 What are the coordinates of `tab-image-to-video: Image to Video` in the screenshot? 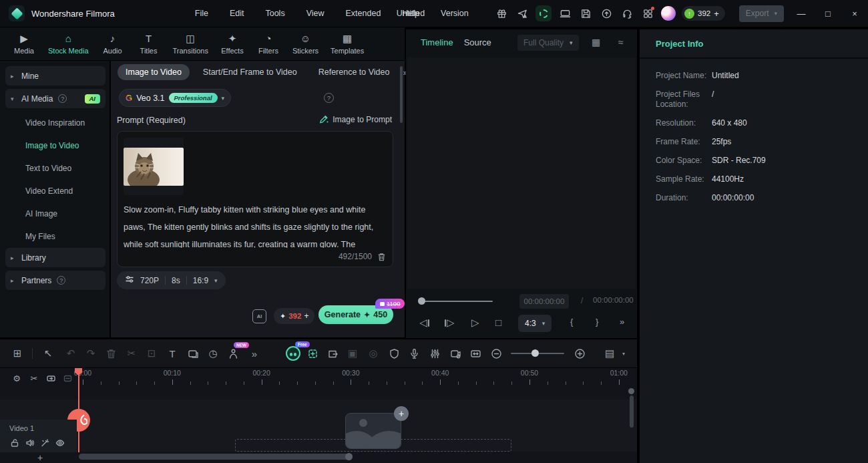 It's located at (154, 72).